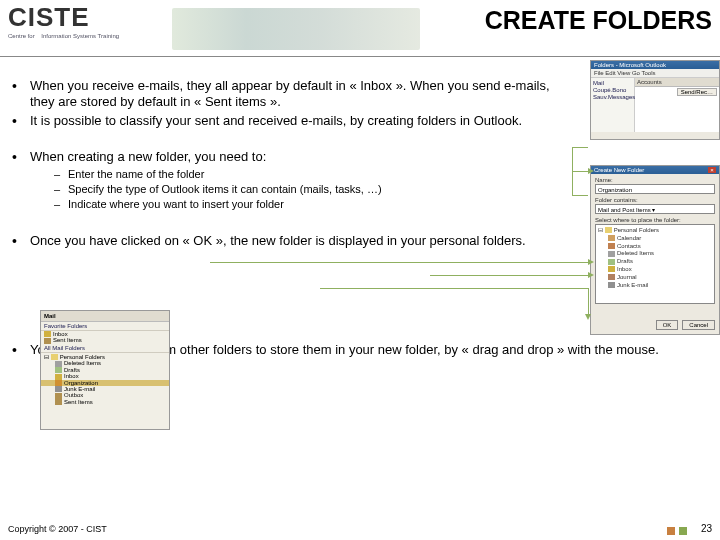 The height and width of the screenshot is (540, 720). Describe the element at coordinates (88, 18) in the screenshot. I see `logo-main: CISTE` at that location.